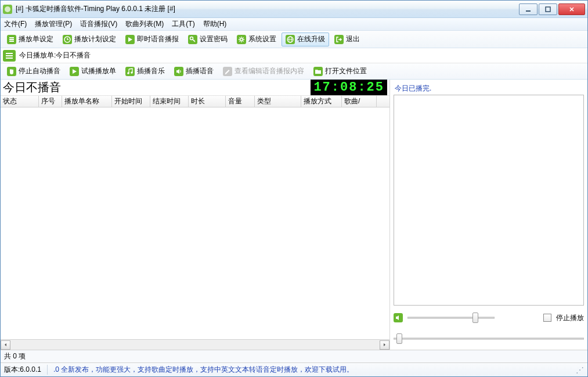 The image size is (588, 377). I want to click on menu-play-mgmt: 播放管理(P), so click(53, 24).